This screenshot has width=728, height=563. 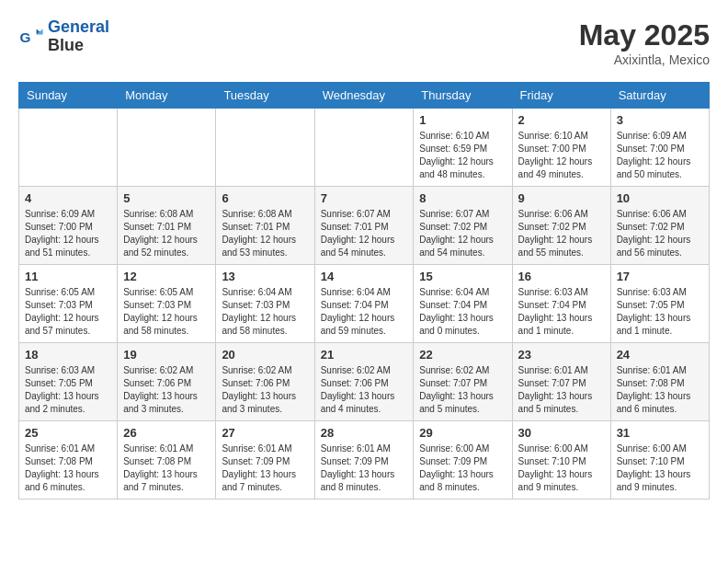 I want to click on calendar-cell: 16Sunrise: 6:03 AM Sunset: 7:04 PM Dayli…, so click(x=561, y=304).